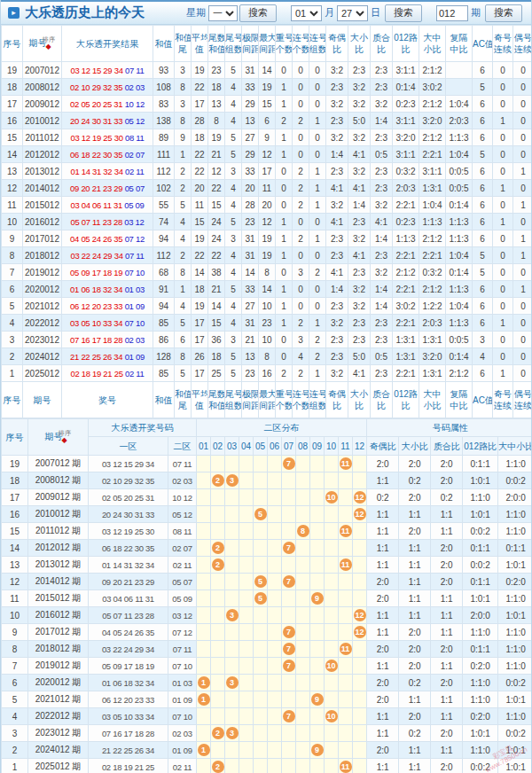  I want to click on column-header: 大小比, so click(360, 401).